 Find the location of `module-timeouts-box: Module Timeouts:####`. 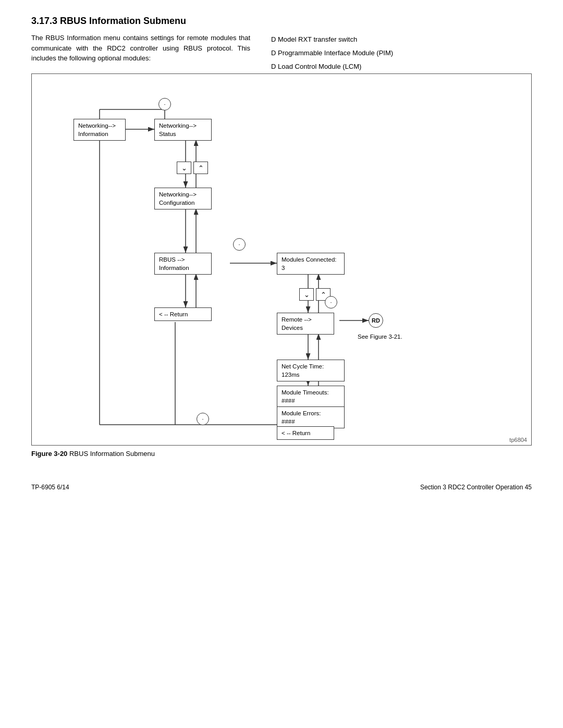

module-timeouts-box: Module Timeouts:#### is located at coordinates (311, 397).